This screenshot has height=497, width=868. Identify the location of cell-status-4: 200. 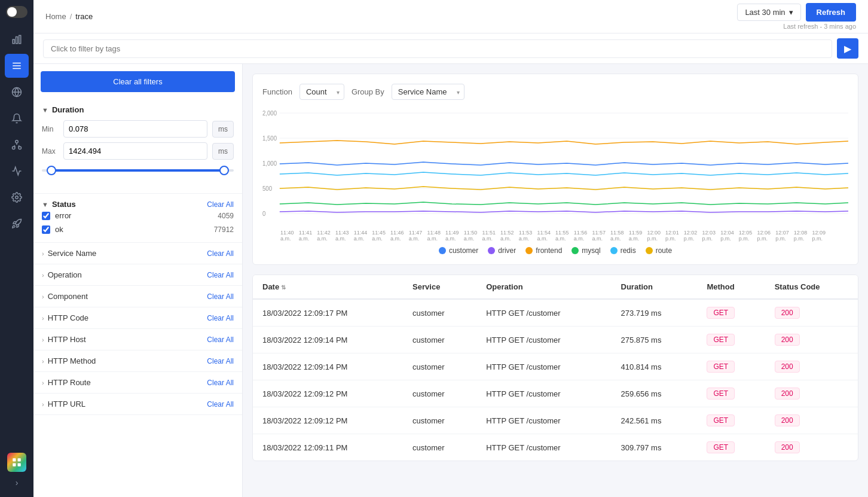
(812, 421).